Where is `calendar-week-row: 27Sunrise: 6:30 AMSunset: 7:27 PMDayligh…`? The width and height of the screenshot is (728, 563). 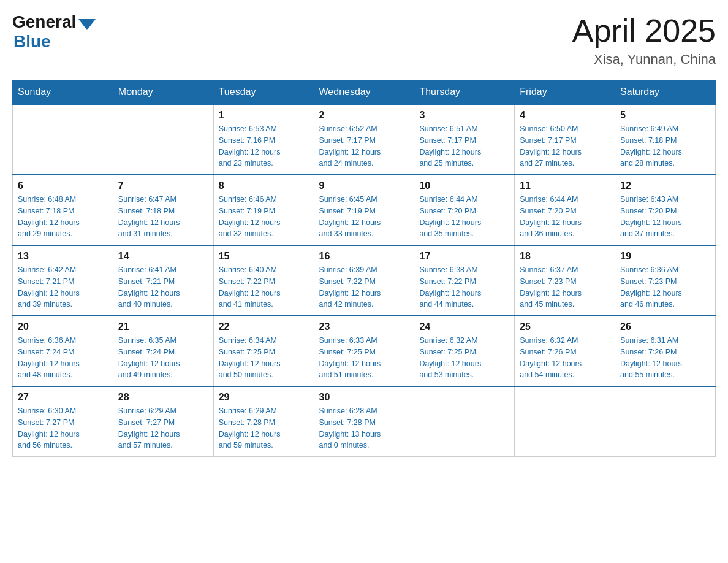
calendar-week-row: 27Sunrise: 6:30 AMSunset: 7:27 PMDayligh… is located at coordinates (364, 422).